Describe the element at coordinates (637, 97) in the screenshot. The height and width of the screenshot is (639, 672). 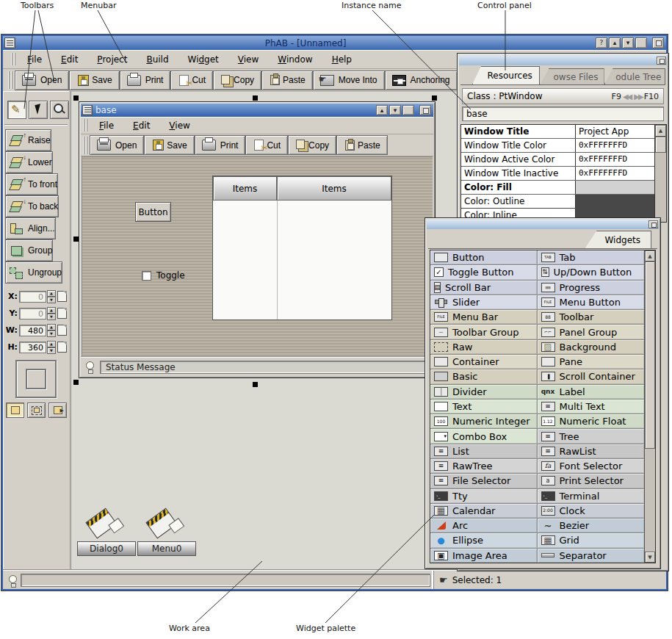
I see `next-widget-icon: ▶▶` at that location.